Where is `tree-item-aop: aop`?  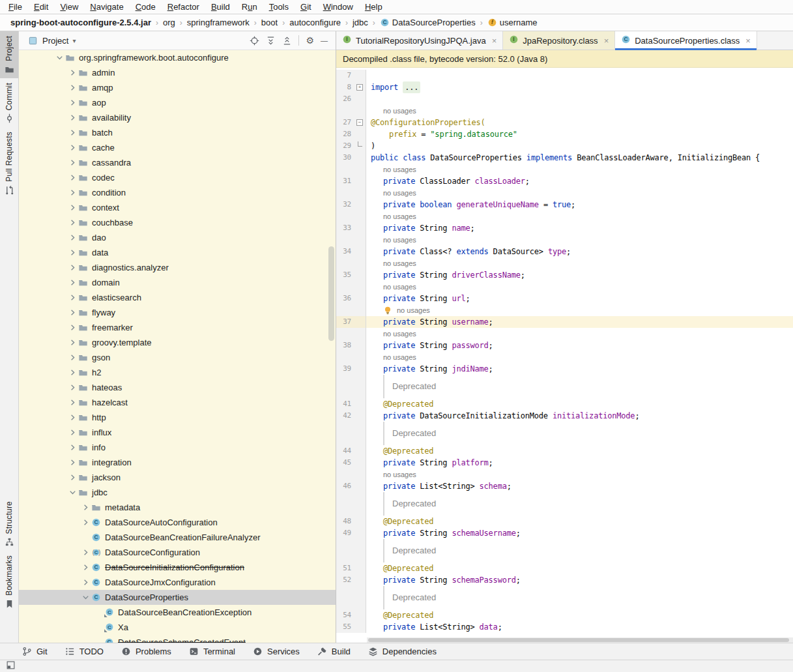 tree-item-aop: aop is located at coordinates (177, 103).